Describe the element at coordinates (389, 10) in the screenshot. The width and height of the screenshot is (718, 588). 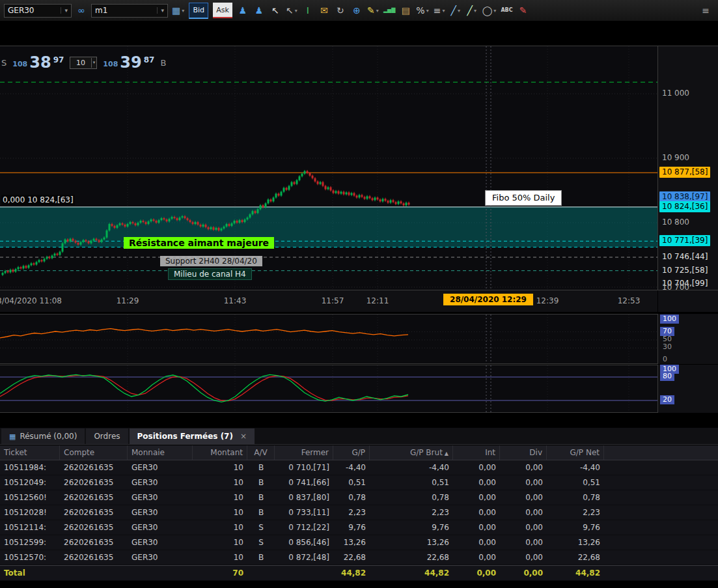
I see `indicator-button: ▂▅▇` at that location.